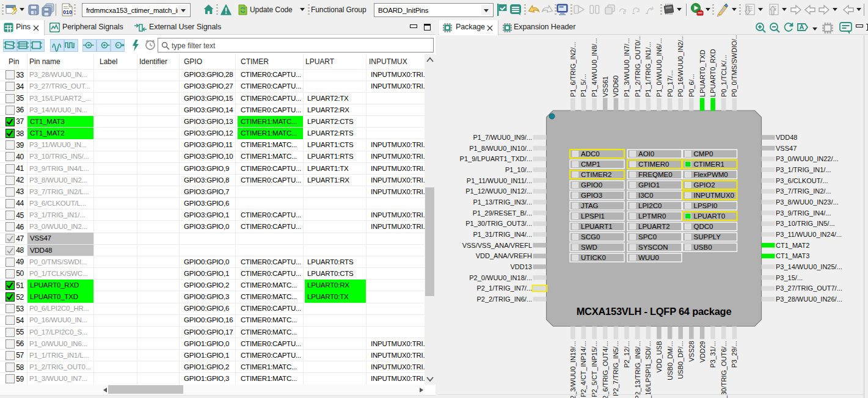 The height and width of the screenshot is (398, 868). Describe the element at coordinates (498, 223) in the screenshot. I see `svg-text: P1_30/TRIG_OUT3/...` at that location.